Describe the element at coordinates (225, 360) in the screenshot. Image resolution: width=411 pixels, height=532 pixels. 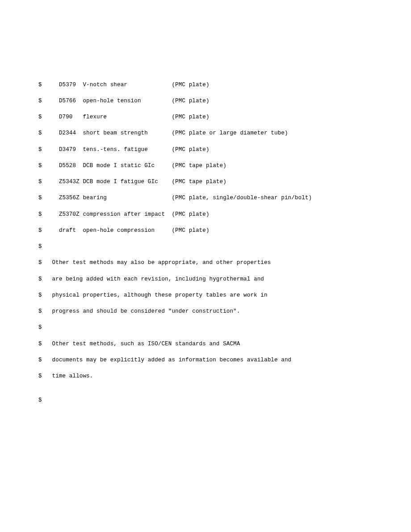
I see `doc-line: $ documents may be explicitly added as i…` at that location.